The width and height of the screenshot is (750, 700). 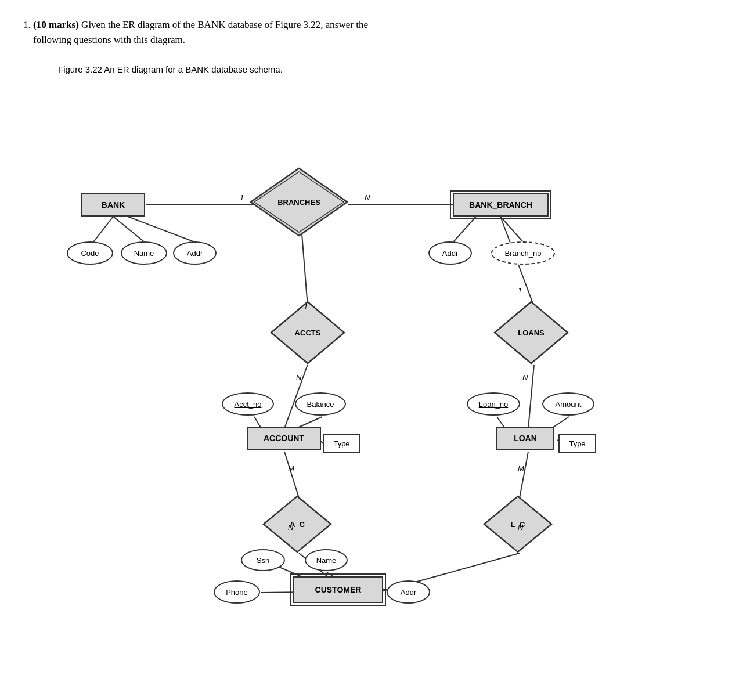 What do you see at coordinates (241, 197) in the screenshot?
I see `label-1-branches-left: 1` at bounding box center [241, 197].